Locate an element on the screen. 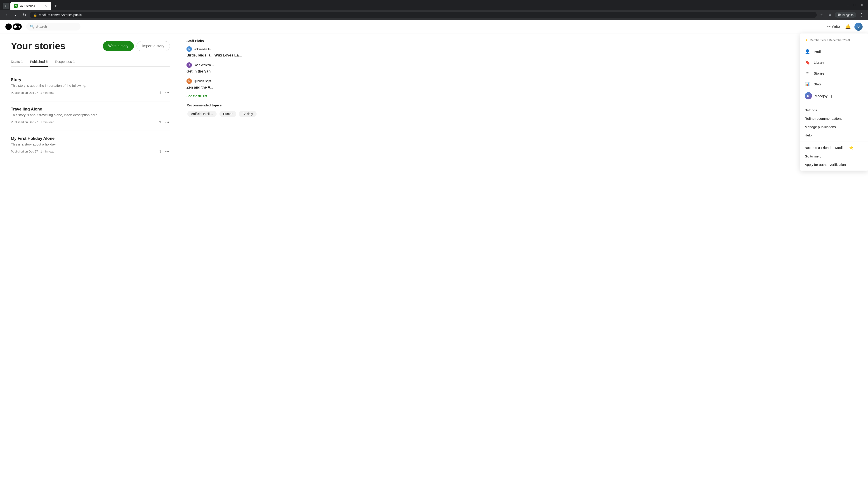 This screenshot has height=488, width=868. profile-label: Profile is located at coordinates (819, 52).